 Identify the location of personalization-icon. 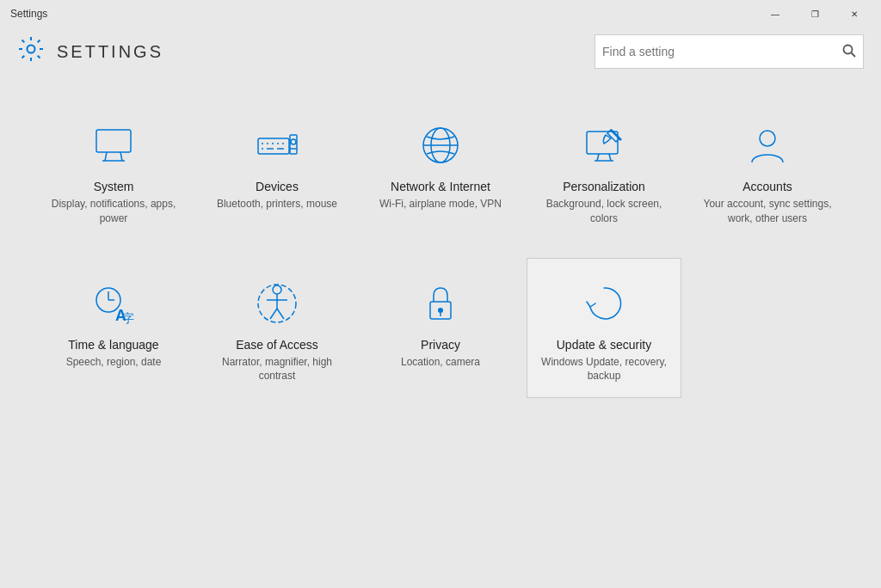
(604, 145).